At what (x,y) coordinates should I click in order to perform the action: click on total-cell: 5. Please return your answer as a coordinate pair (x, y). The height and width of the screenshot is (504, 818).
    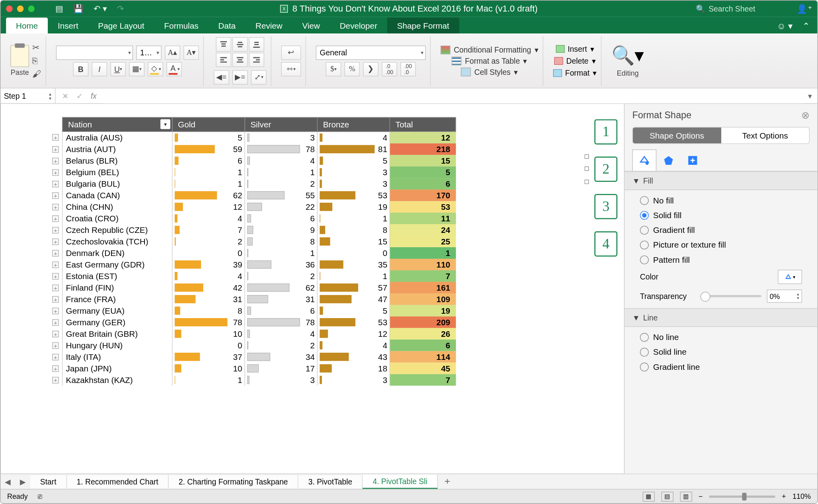
    Looking at the image, I should click on (423, 172).